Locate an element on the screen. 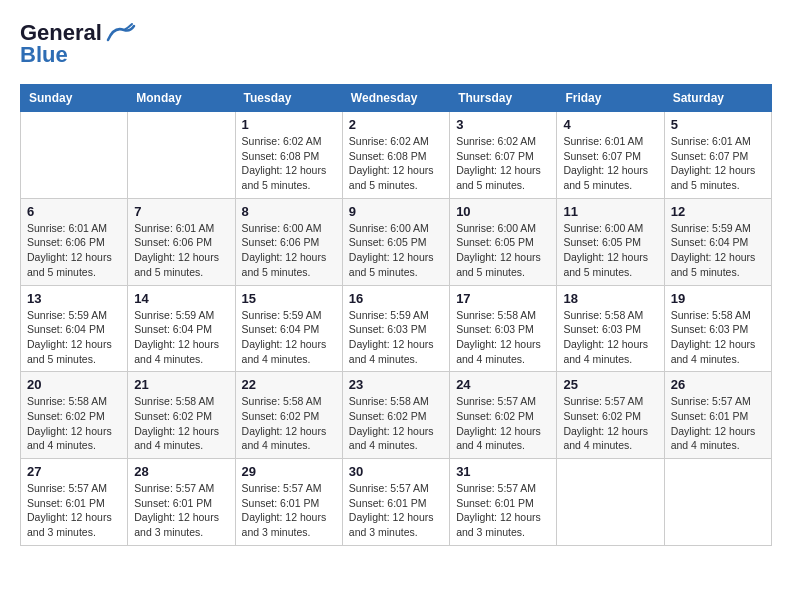 This screenshot has width=792, height=612. calendar-week-4: 20Sunrise: 5:58 AM Sunset: 6:02 PM Dayli… is located at coordinates (396, 416).